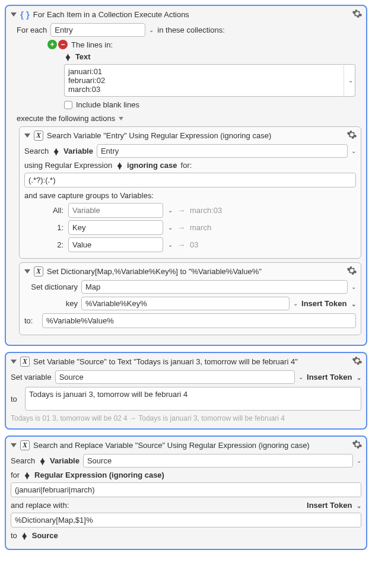 This screenshot has height=588, width=372. What do you see at coordinates (83, 57) in the screenshot?
I see `text-source-label: Text` at bounding box center [83, 57].